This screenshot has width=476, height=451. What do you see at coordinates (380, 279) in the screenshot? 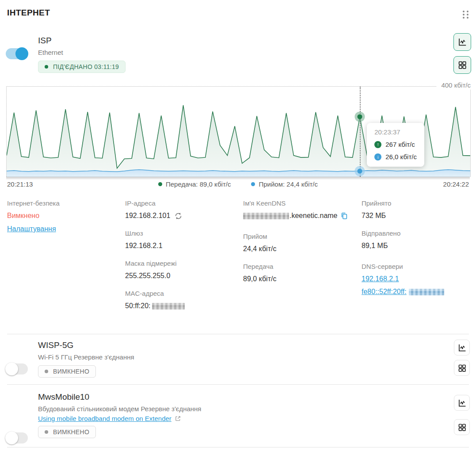
I see `dns-server1-link: 192.168.2.1` at bounding box center [380, 279].